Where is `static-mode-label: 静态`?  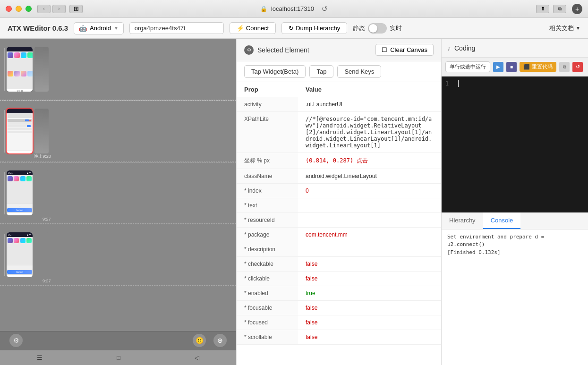 static-mode-label: 静态 is located at coordinates (359, 28).